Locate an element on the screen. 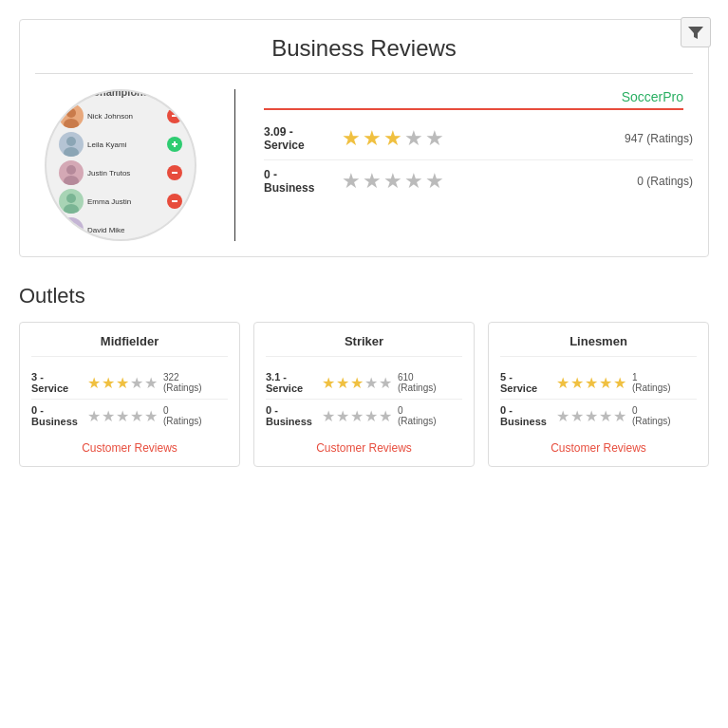 Image resolution: width=728 pixels, height=728 pixels. team-circle: Champions Nick Johnson is located at coordinates (121, 165).